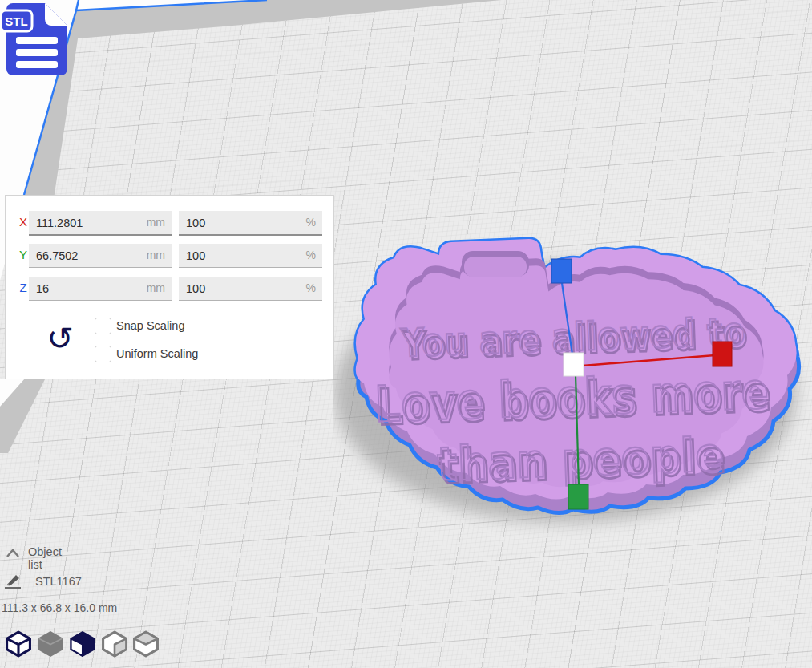  Describe the element at coordinates (100, 223) in the screenshot. I see `scale-x-mm-input` at that location.